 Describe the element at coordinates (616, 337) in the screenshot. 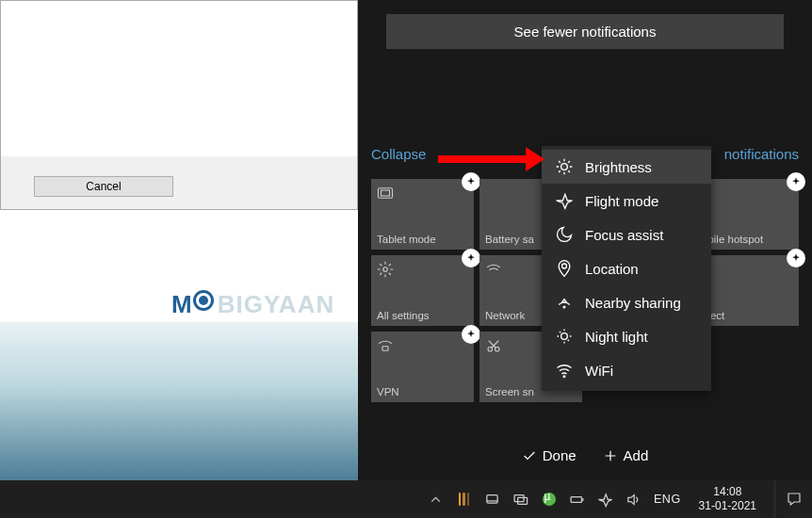

I see `menu-label: Night light` at that location.